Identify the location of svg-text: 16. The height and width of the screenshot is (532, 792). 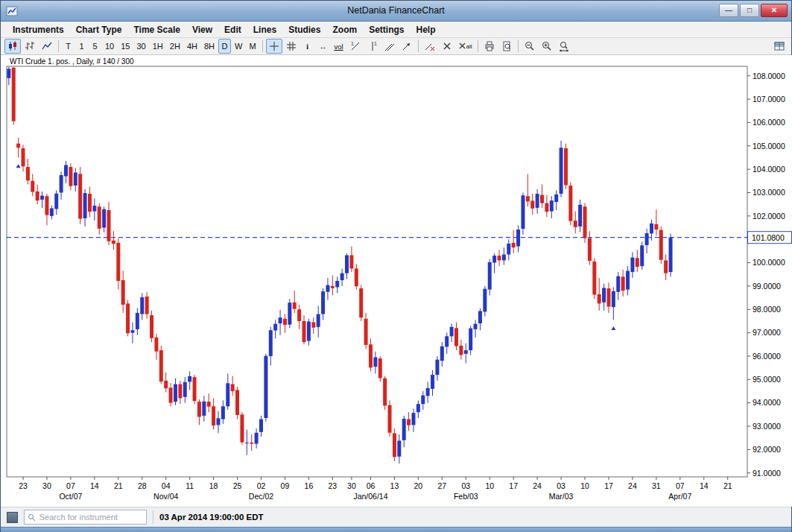
(309, 486).